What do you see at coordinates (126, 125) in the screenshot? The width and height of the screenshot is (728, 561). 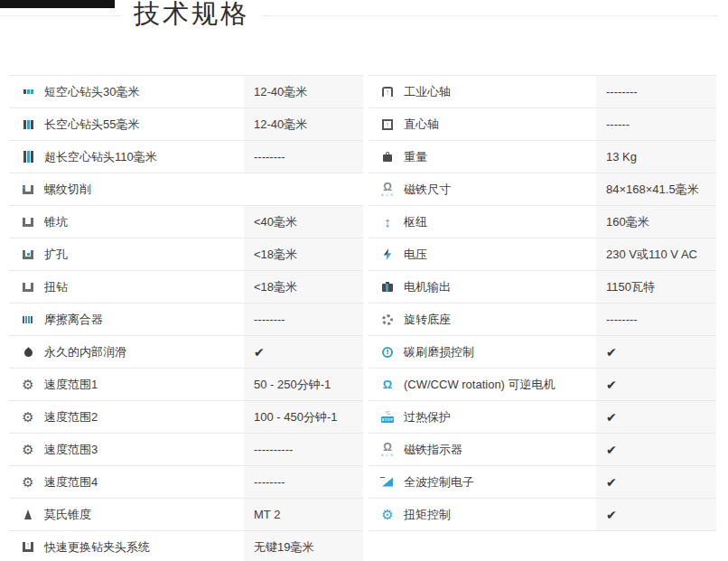 I see `spec-label-cell: 长空心钻头55毫米` at bounding box center [126, 125].